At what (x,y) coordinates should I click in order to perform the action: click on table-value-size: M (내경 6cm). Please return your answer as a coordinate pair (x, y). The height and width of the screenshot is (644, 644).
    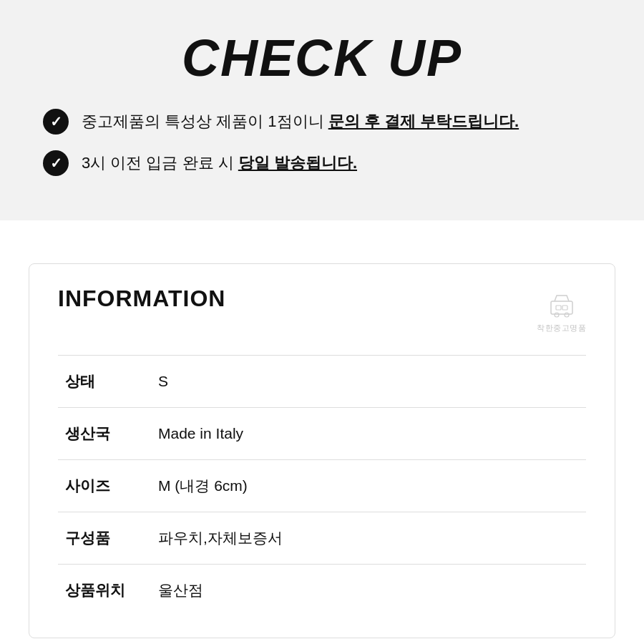
    Looking at the image, I should click on (369, 487).